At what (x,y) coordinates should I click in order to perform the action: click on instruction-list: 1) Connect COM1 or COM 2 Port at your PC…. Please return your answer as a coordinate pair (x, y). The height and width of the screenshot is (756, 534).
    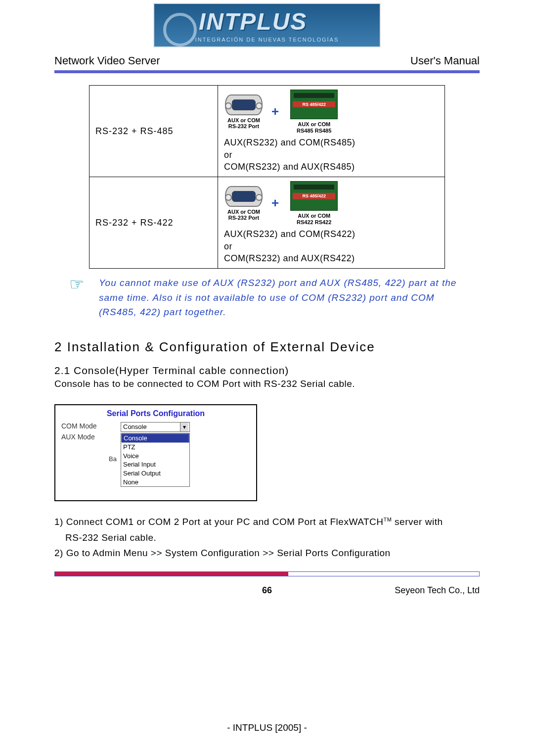
    Looking at the image, I should click on (267, 537).